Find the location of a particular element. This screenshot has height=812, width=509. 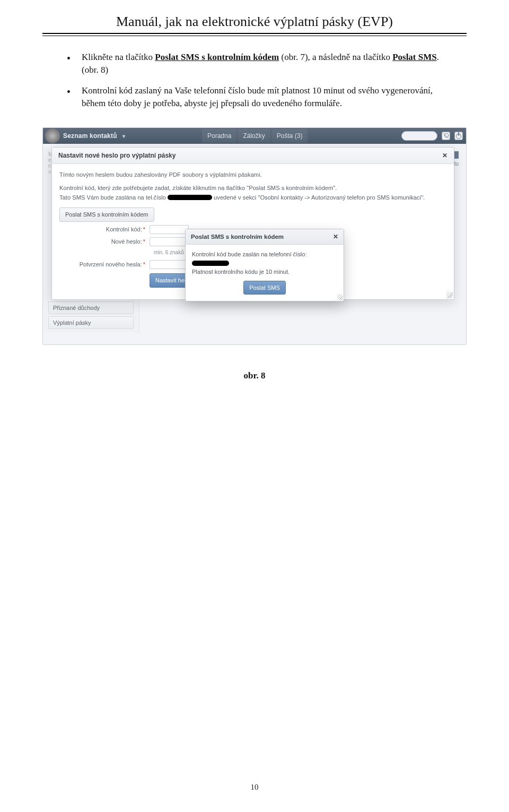

sidebar-item-vyplatni-pasky: Výplatní pásky is located at coordinates (91, 323).